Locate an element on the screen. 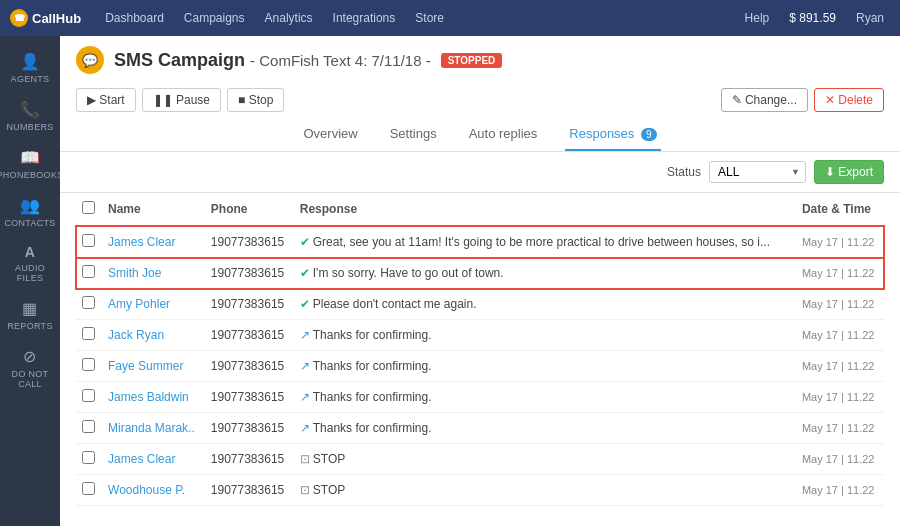 The height and width of the screenshot is (526, 900). table-row: James Clear 19077383615 ✔Great, see you … is located at coordinates (480, 242).